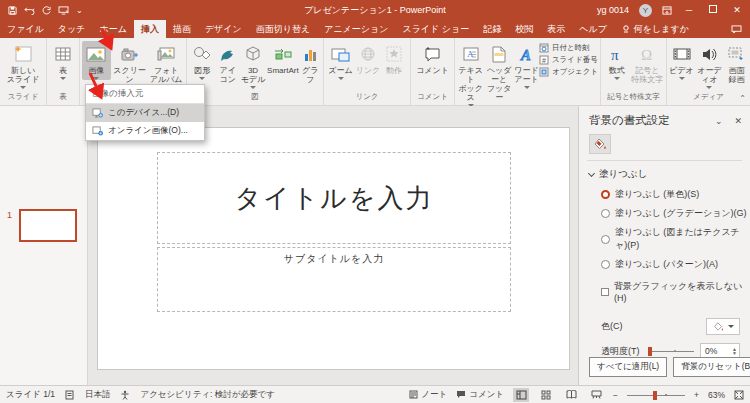  I want to click on collapse-ribbon-icon: ⌃, so click(742, 98).